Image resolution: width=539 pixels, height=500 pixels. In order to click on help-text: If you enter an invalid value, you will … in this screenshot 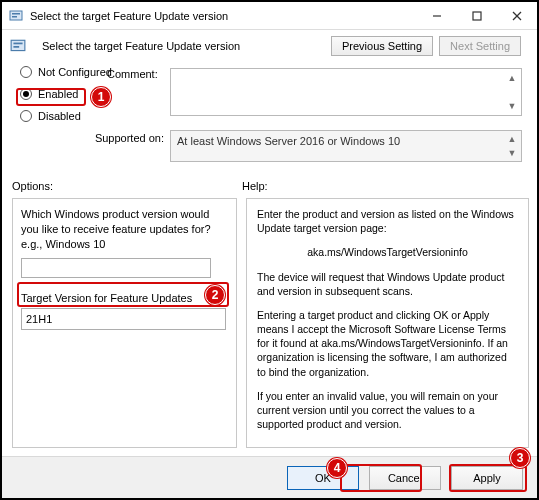, I will do `click(388, 410)`.